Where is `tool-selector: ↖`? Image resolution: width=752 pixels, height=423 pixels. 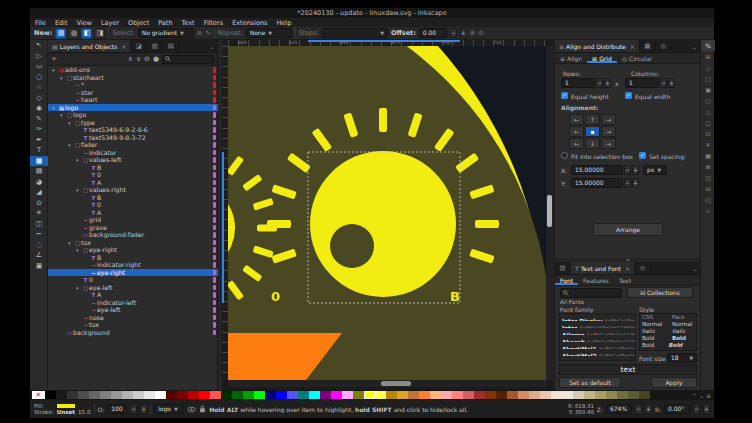 tool-selector: ↖ is located at coordinates (39, 46).